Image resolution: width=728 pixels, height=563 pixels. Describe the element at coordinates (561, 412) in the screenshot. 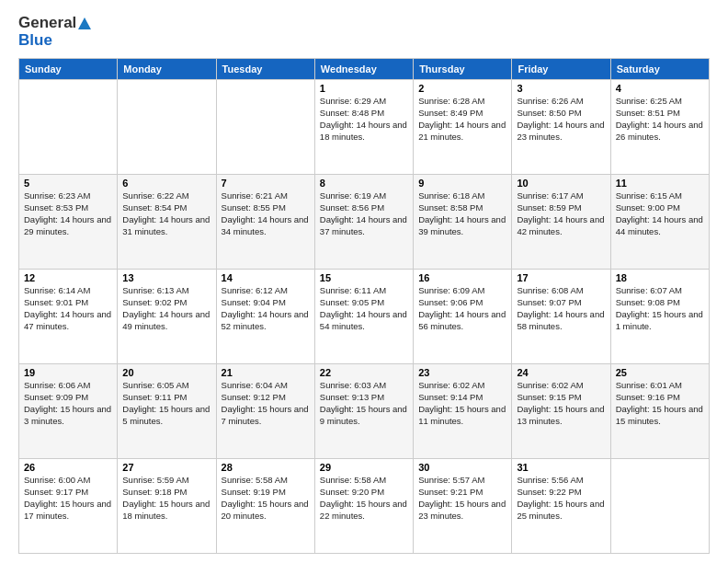

I see `calendar-cell-24: 24Sunrise: 6:02 AM Sunset: 9:15 PM Dayli…` at that location.